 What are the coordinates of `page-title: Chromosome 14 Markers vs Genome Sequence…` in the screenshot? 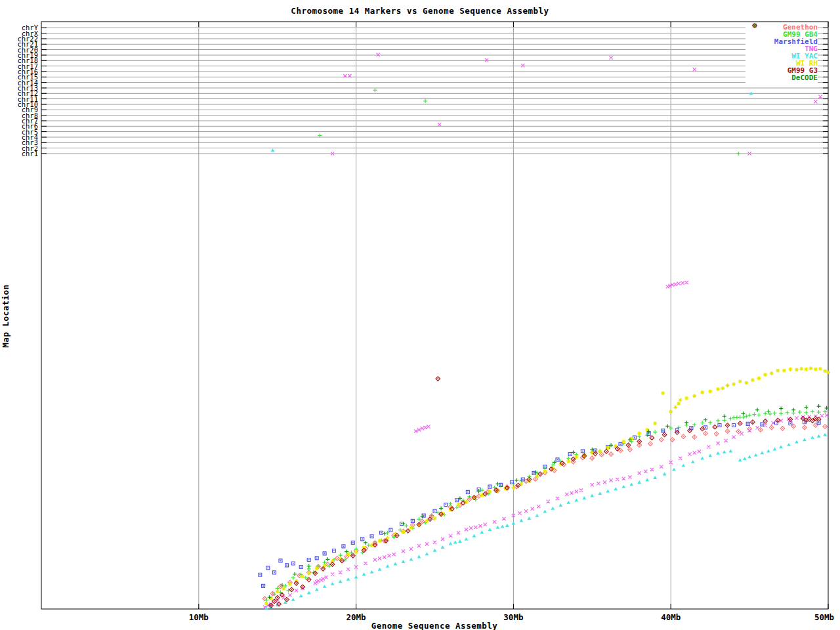 It's located at (420, 10).